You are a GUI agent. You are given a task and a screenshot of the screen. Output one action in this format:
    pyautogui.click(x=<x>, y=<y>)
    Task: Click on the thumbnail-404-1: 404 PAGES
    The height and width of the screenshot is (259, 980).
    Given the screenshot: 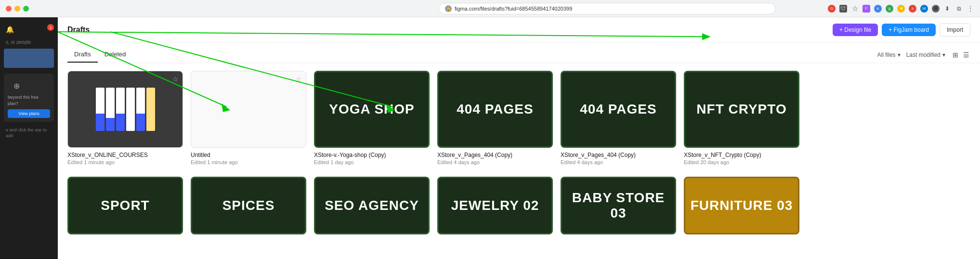 What is the action you would take?
    pyautogui.click(x=495, y=109)
    